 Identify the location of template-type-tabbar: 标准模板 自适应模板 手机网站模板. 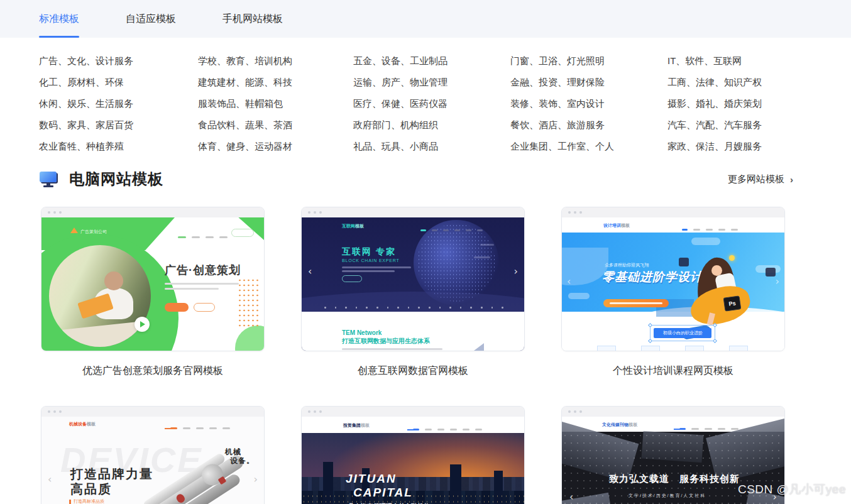
(426, 19).